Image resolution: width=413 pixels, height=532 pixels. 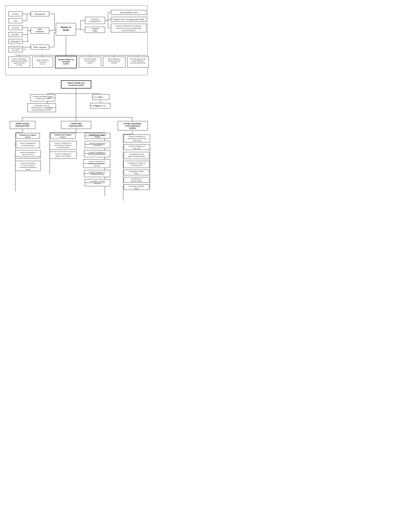 What do you see at coordinates (76, 85) in the screenshot?
I see `svg-text: Secretariat (SAPS)` at bounding box center [76, 85].